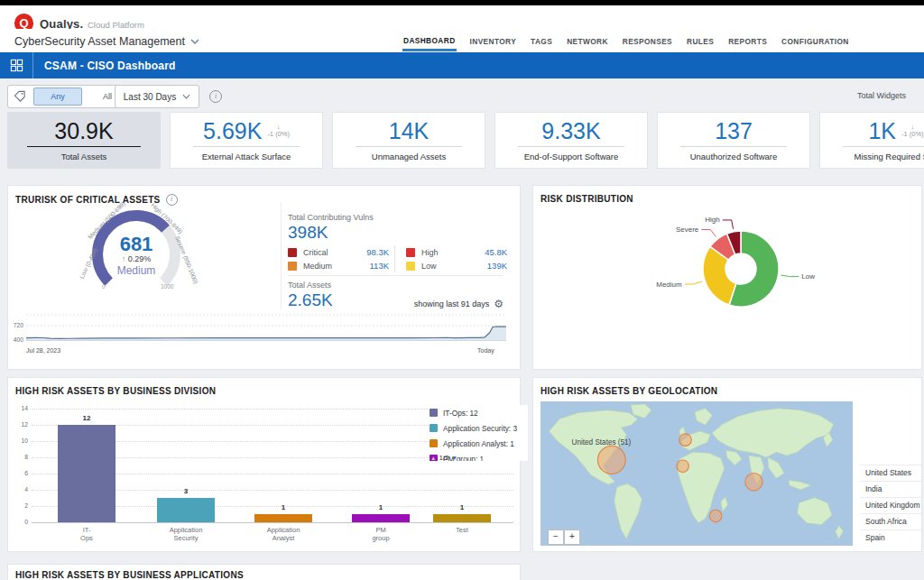 This screenshot has height=580, width=924. What do you see at coordinates (882, 96) in the screenshot?
I see `total-widgets-label: Total Widgets` at bounding box center [882, 96].